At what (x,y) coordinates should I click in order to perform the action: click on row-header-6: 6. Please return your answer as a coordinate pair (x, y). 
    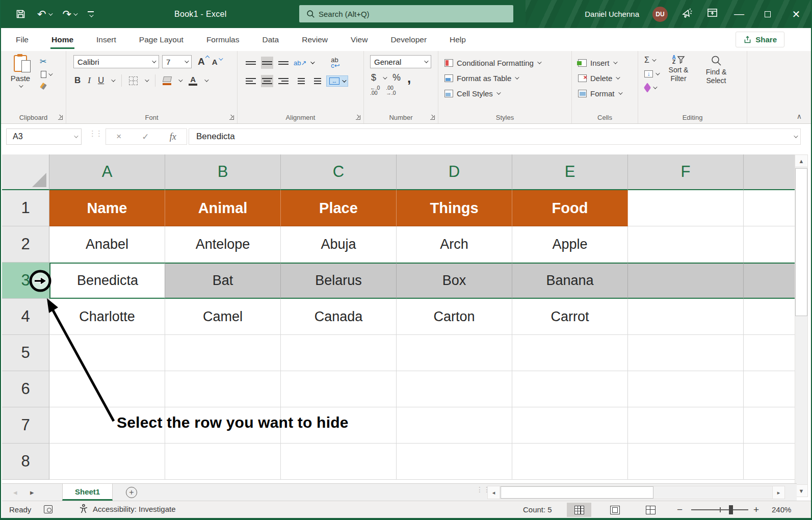
    Looking at the image, I should click on (25, 389).